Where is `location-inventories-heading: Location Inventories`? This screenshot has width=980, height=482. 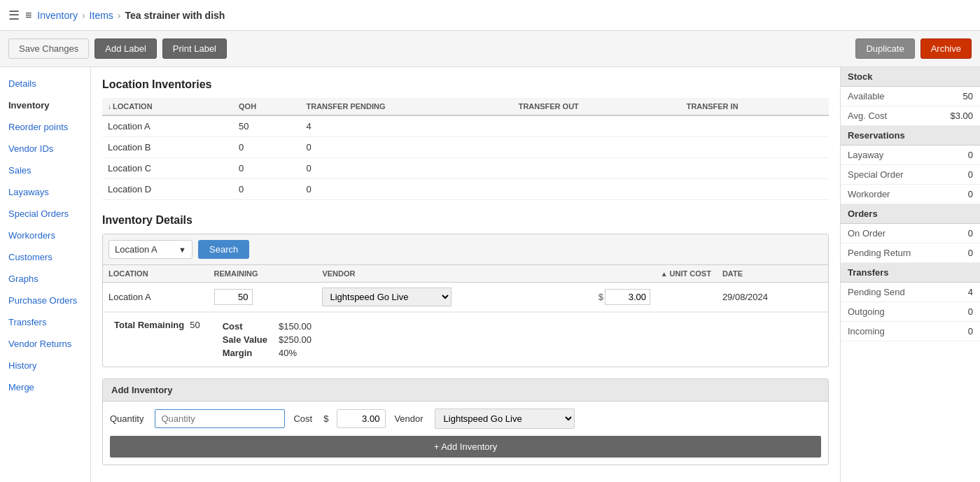 location-inventories-heading: Location Inventories is located at coordinates (465, 85).